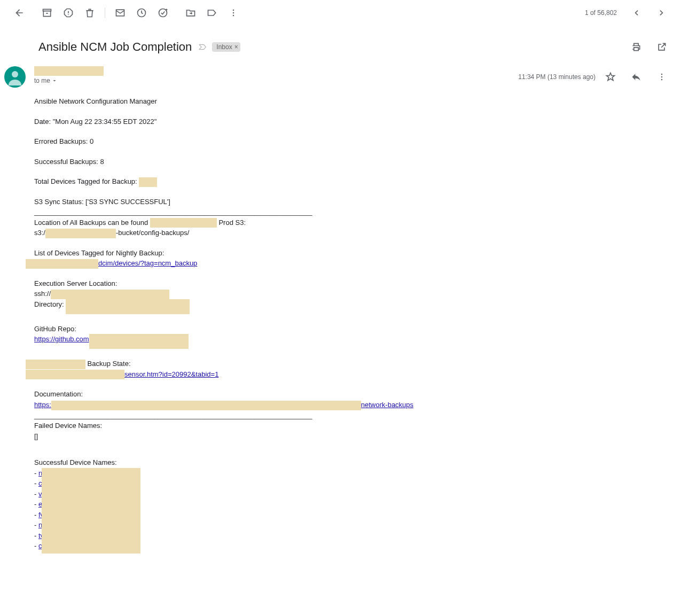  What do you see at coordinates (636, 47) in the screenshot?
I see `print-icon` at bounding box center [636, 47].